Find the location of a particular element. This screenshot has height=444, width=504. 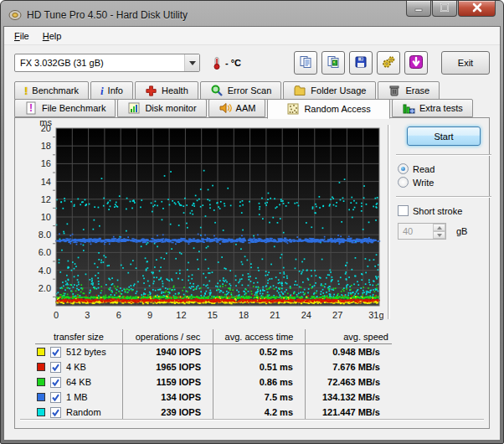

speed-value: 7.676 MB/s is located at coordinates (348, 367).